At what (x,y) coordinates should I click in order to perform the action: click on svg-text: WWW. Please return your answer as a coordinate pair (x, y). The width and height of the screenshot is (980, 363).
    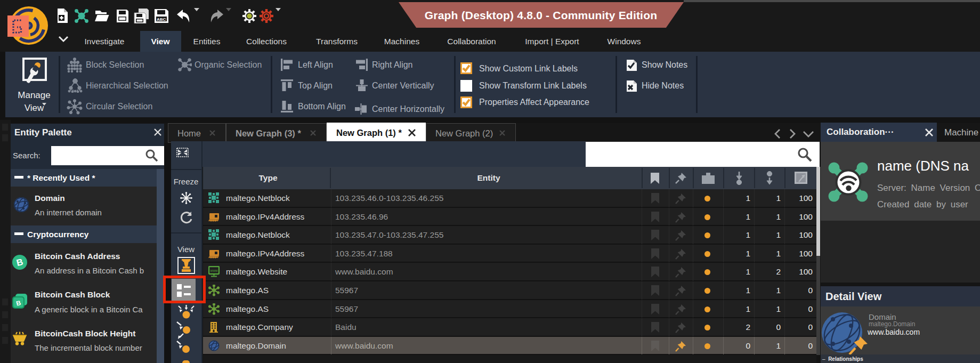
    Looking at the image, I should click on (214, 271).